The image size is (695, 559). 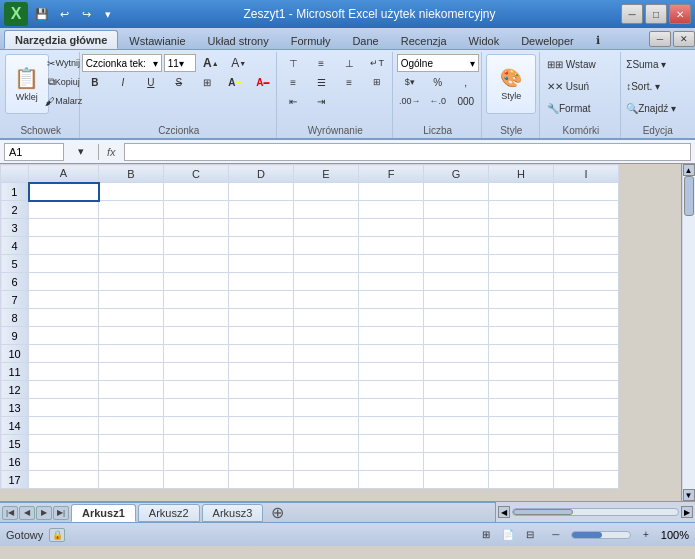 I want to click on cell-A1, so click(x=64, y=192).